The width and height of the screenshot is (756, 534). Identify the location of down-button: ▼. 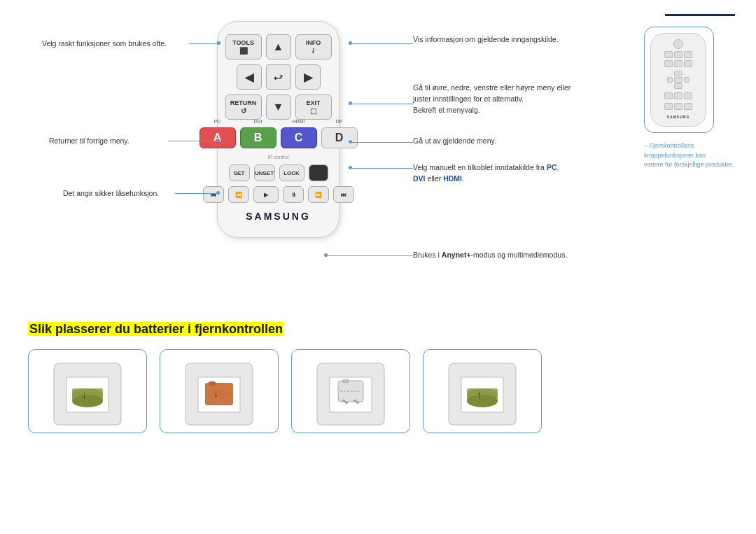
(279, 107).